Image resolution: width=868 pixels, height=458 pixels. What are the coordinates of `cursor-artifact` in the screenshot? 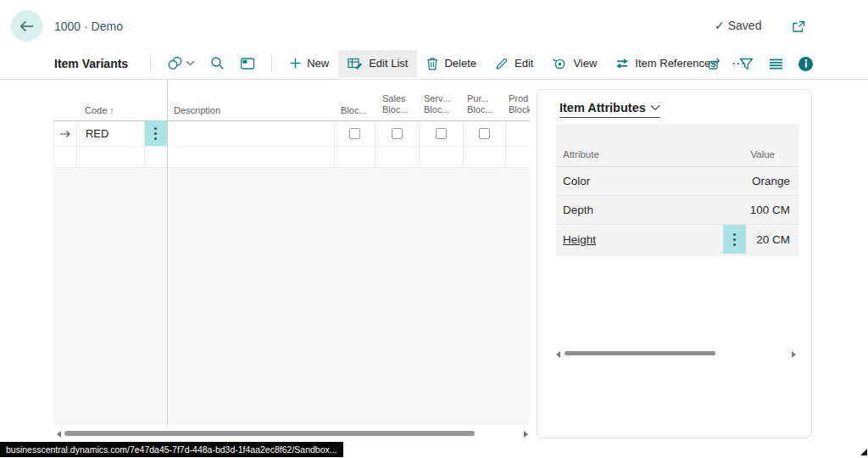 It's located at (864, 452).